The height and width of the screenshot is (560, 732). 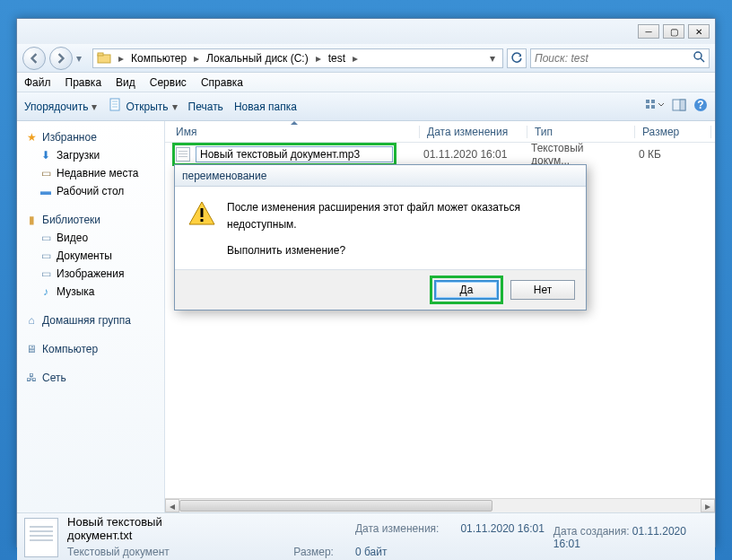 I want to click on network-icon: 🖧, so click(x=31, y=378).